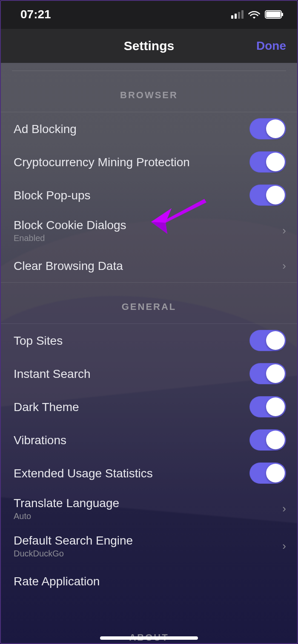 The image size is (298, 644). Describe the element at coordinates (149, 230) in the screenshot. I see `row-block-cookie-dialogs: Block Cookie Dialogs Enabled ›` at that location.